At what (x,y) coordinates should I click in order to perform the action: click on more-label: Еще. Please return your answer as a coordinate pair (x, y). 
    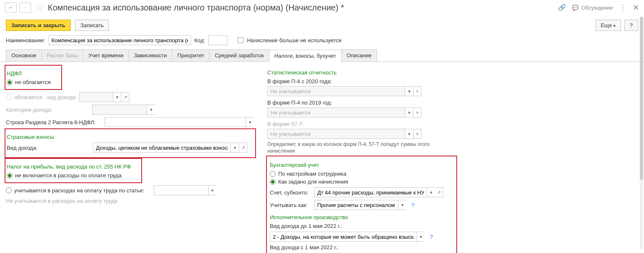
    Looking at the image, I should click on (606, 25).